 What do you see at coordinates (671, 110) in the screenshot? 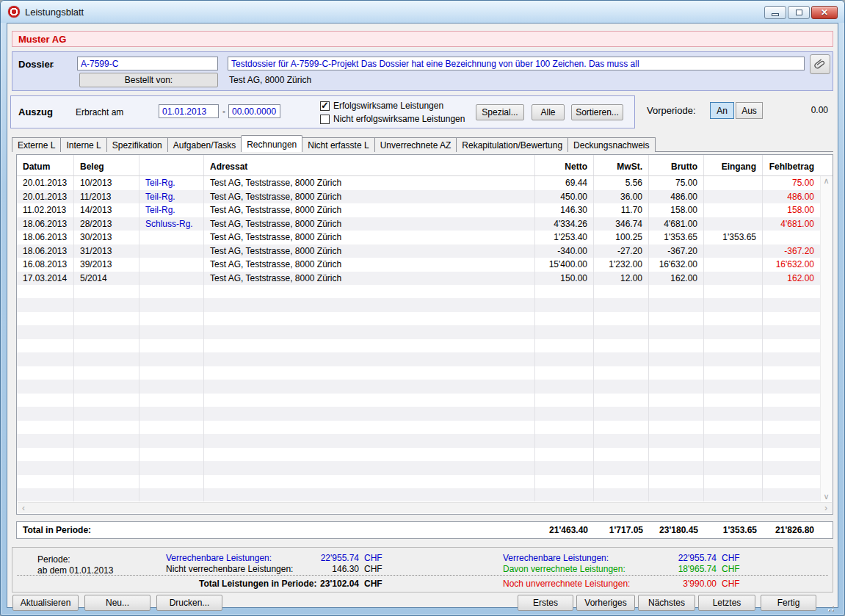
I see `vorperiode-label: Vorperiode:` at bounding box center [671, 110].